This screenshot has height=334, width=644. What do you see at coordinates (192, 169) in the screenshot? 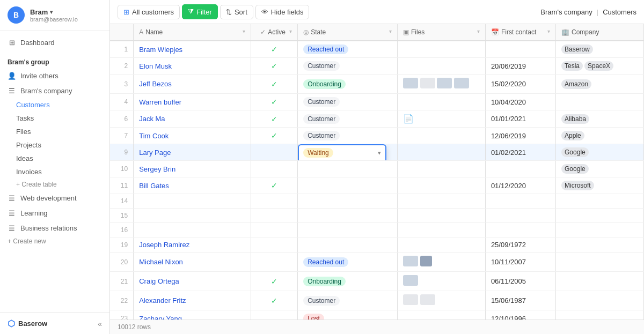
I see `cell-name: Sergey Brin` at bounding box center [192, 169].